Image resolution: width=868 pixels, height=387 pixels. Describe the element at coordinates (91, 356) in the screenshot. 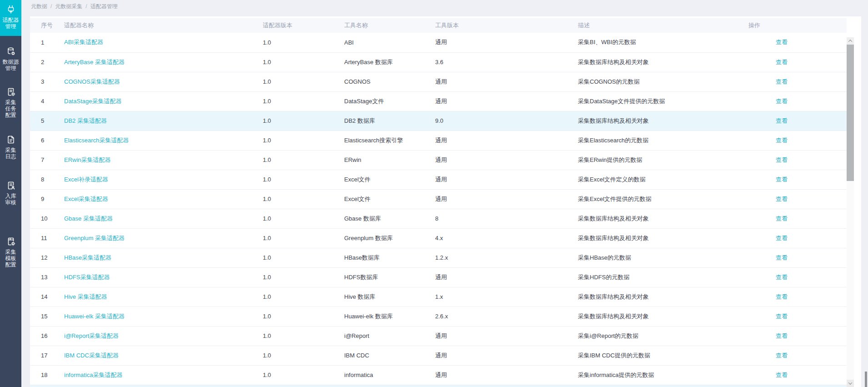

I see `adapter-name-link: IBM CDC采集适配器` at that location.